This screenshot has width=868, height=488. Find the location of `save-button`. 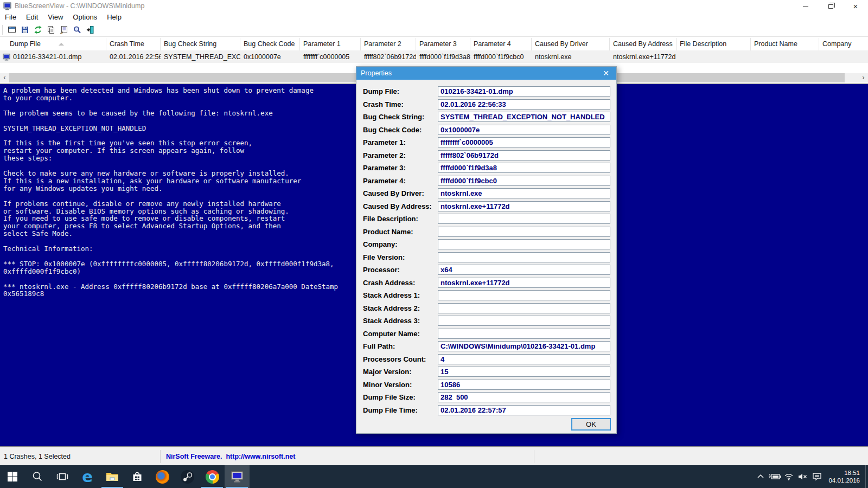

save-button is located at coordinates (25, 30).